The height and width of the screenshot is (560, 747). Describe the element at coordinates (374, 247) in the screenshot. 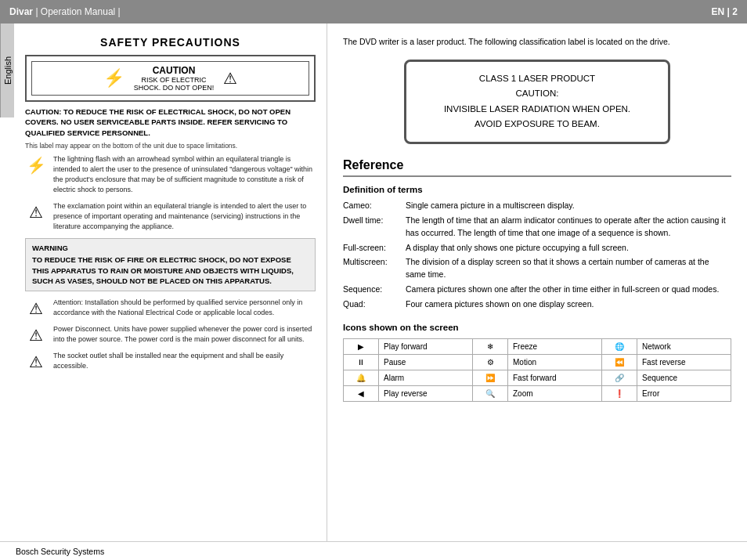

I see `def-term: Full-screen:` at that location.